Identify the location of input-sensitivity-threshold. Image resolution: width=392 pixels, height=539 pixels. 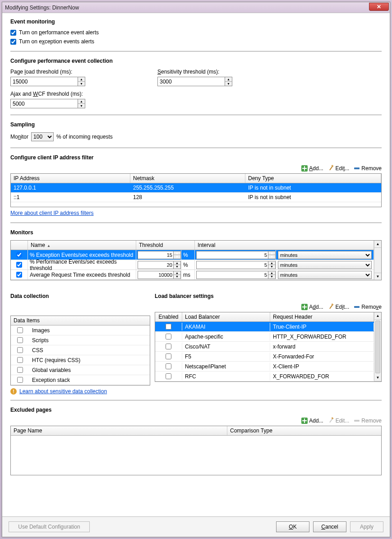
(191, 81).